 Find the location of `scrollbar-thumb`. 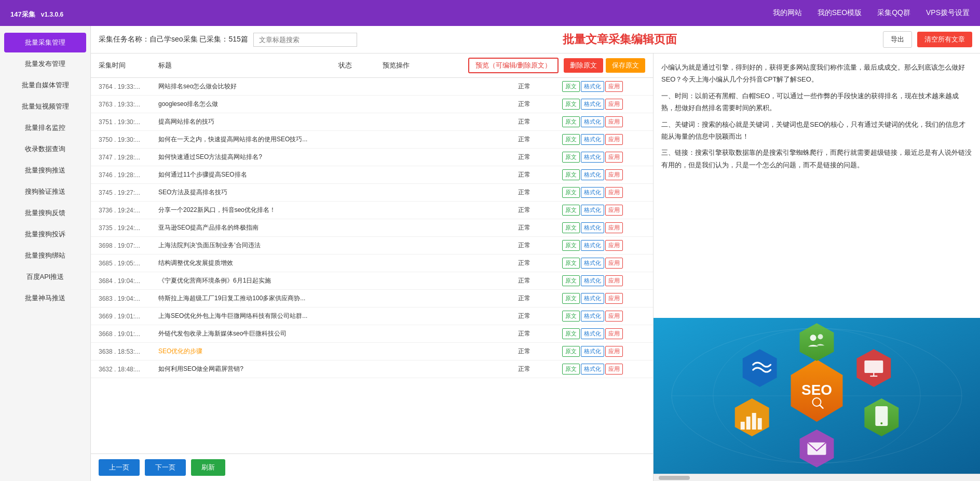

scrollbar-thumb is located at coordinates (674, 478).